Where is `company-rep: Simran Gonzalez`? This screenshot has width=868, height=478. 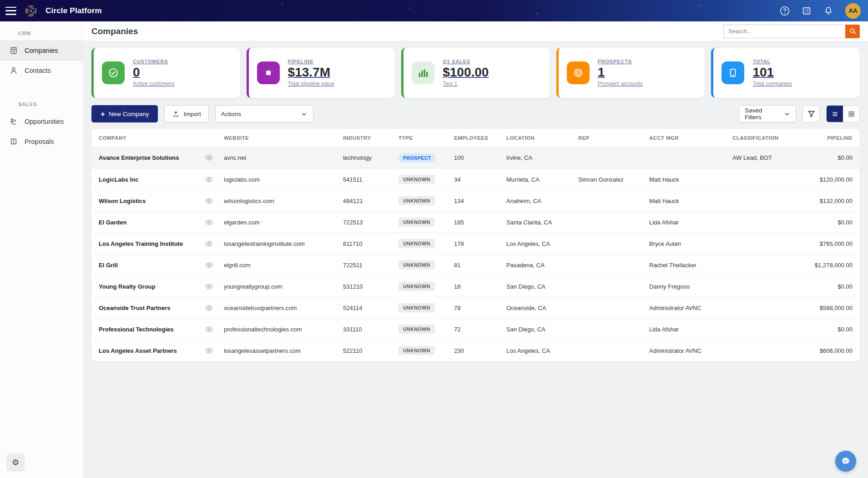
company-rep: Simran Gonzalez is located at coordinates (614, 179).